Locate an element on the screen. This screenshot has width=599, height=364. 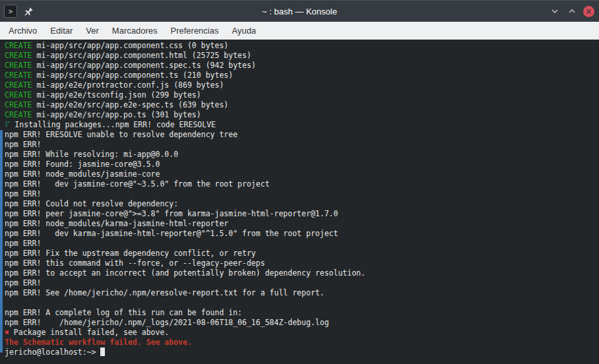
pin-icon is located at coordinates (29, 12).